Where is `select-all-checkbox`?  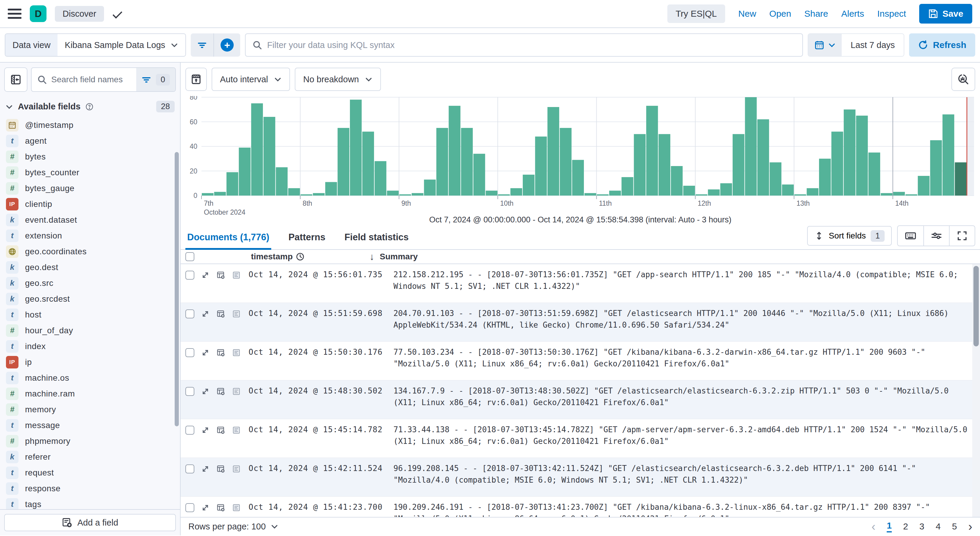 select-all-checkbox is located at coordinates (190, 256).